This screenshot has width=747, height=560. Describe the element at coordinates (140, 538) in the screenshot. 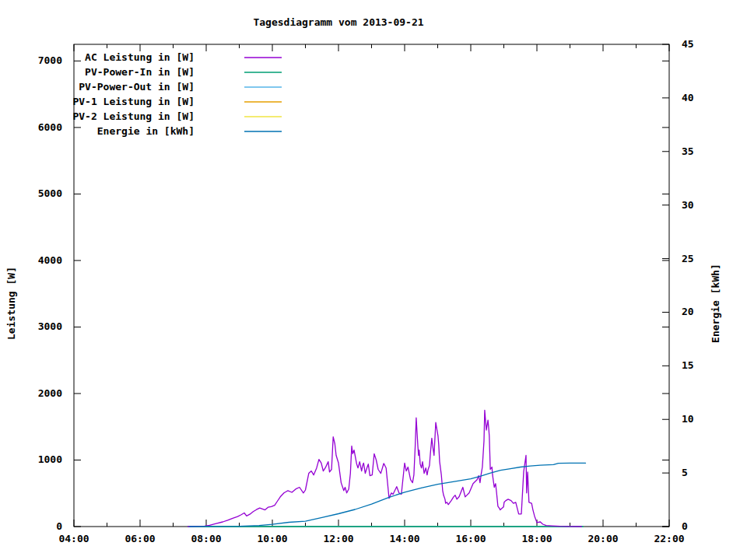

I see `x-tick-label: 06:00` at that location.